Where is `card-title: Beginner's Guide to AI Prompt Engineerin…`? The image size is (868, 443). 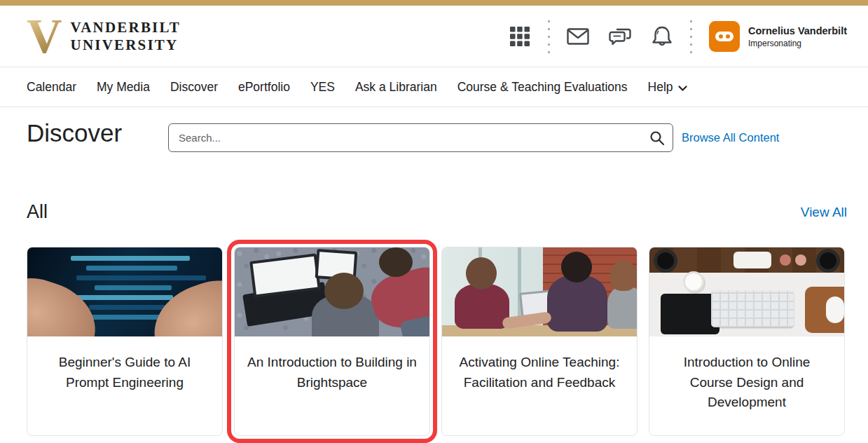
card-title: Beginner's Guide to AI Prompt Engineerin… is located at coordinates (125, 364).